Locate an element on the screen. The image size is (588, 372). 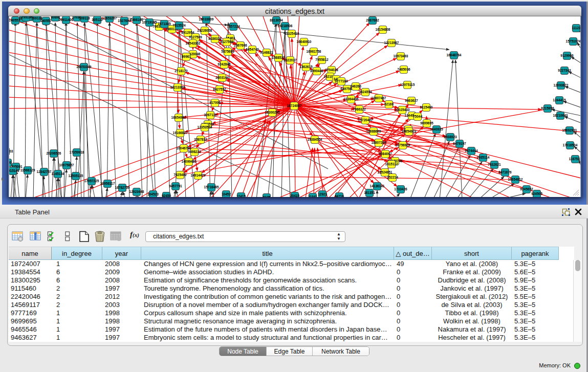
svg-text: 7632621 is located at coordinates (494, 165).